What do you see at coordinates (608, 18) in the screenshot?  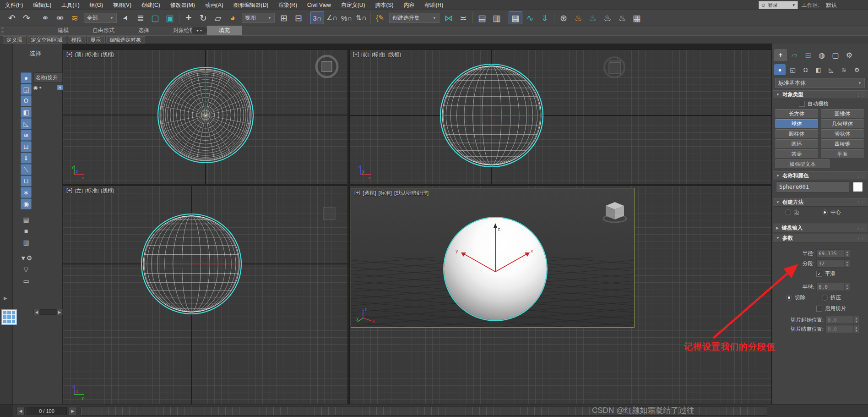 I see `render-production-icon: ♨` at bounding box center [608, 18].